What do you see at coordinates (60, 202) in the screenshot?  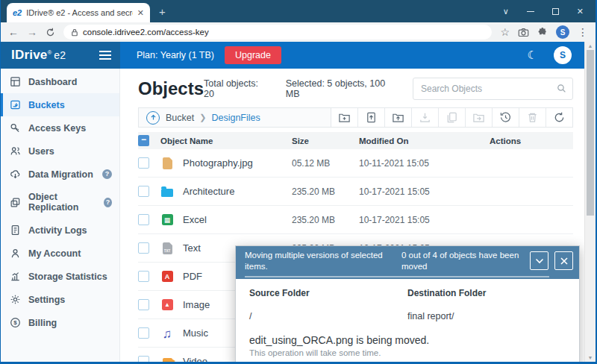 I see `sidebar-item-object-replication: Object Replication ?` at bounding box center [60, 202].